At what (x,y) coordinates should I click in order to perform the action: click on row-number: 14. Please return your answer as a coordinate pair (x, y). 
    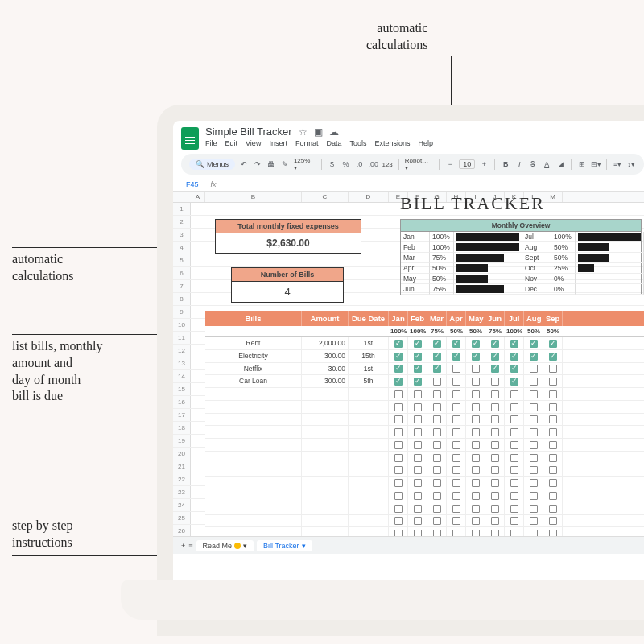
    Looking at the image, I should click on (182, 377).